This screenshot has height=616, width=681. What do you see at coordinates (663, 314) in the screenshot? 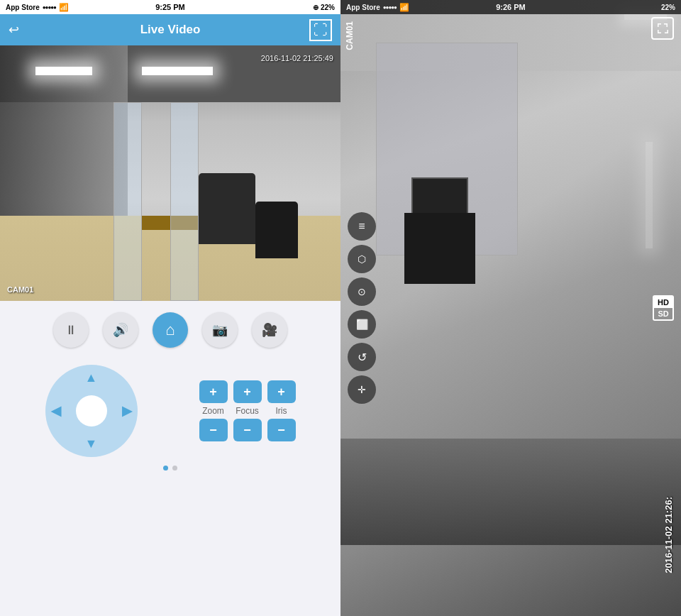
I see `sd-label: SD` at bounding box center [663, 314].